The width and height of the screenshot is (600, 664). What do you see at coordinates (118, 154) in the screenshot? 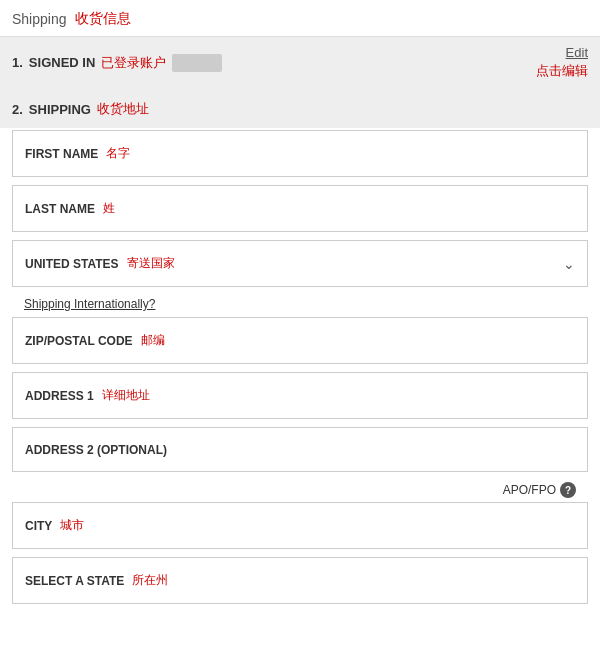
I see `first-name-zh: 名字` at bounding box center [118, 154].